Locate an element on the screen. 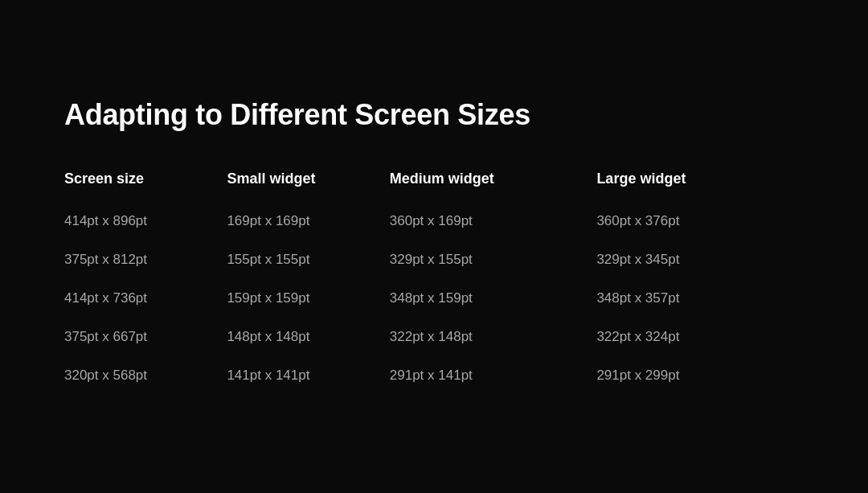  cell-medium-widget: 348pt x 159pt is located at coordinates (493, 298).